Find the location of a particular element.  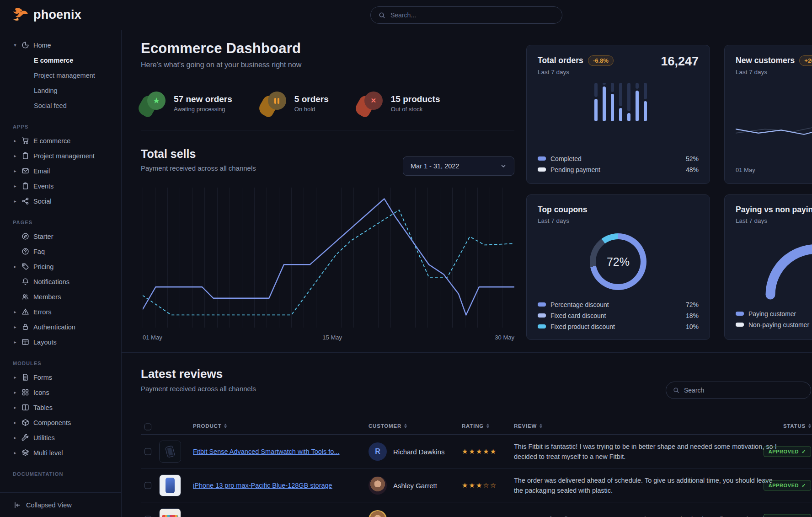

column-header-review: REVIEW is located at coordinates (528, 426).